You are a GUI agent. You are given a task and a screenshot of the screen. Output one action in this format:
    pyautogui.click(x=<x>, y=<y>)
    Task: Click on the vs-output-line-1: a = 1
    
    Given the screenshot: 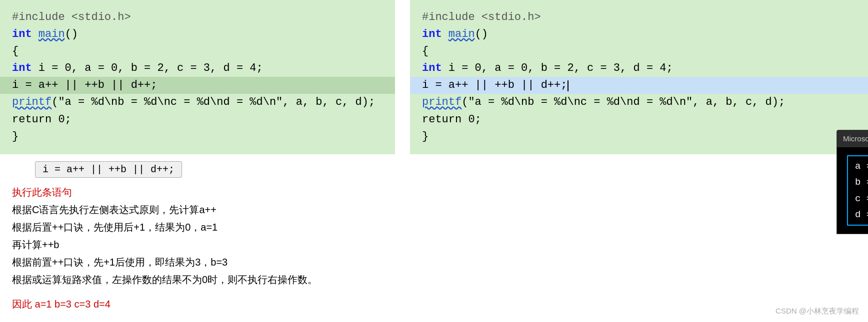 What is the action you would take?
    pyautogui.click(x=862, y=166)
    